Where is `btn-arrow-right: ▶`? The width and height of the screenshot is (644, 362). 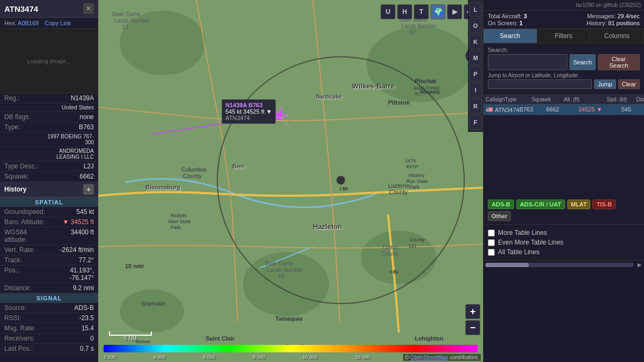
btn-arrow-right: ▶ is located at coordinates (455, 12).